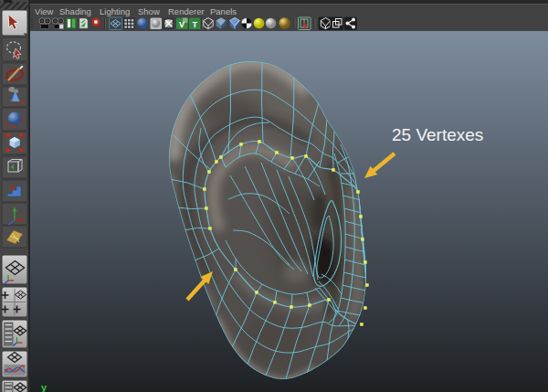 This screenshot has height=392, width=548. Describe the element at coordinates (182, 25) in the screenshot. I see `svg-text: V` at that location.